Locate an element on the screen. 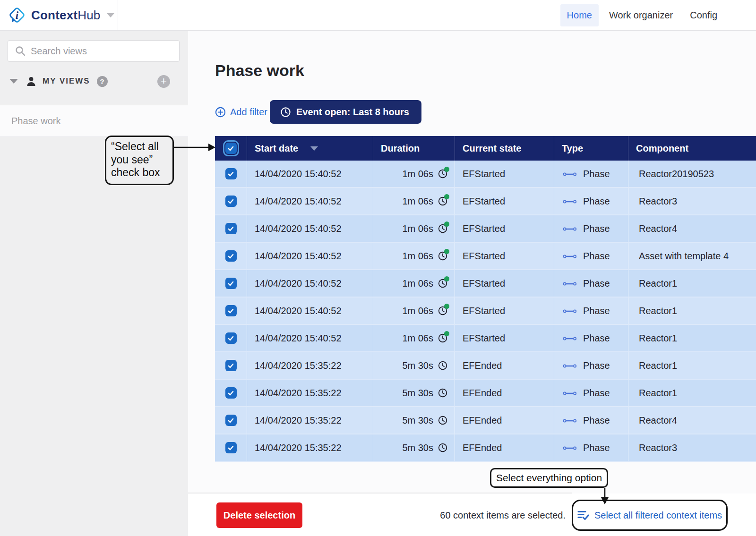 The height and width of the screenshot is (536, 756). help-icon: ? is located at coordinates (102, 81).